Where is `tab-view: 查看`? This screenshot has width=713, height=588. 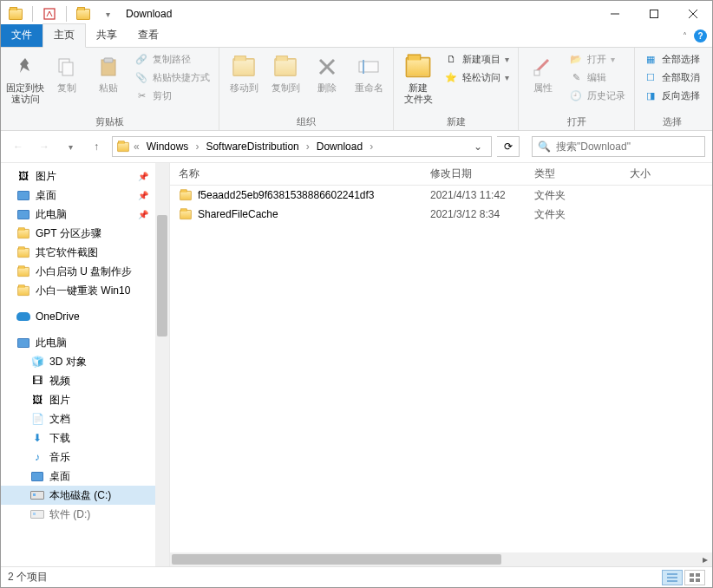 tab-view: 查看 is located at coordinates (148, 36).